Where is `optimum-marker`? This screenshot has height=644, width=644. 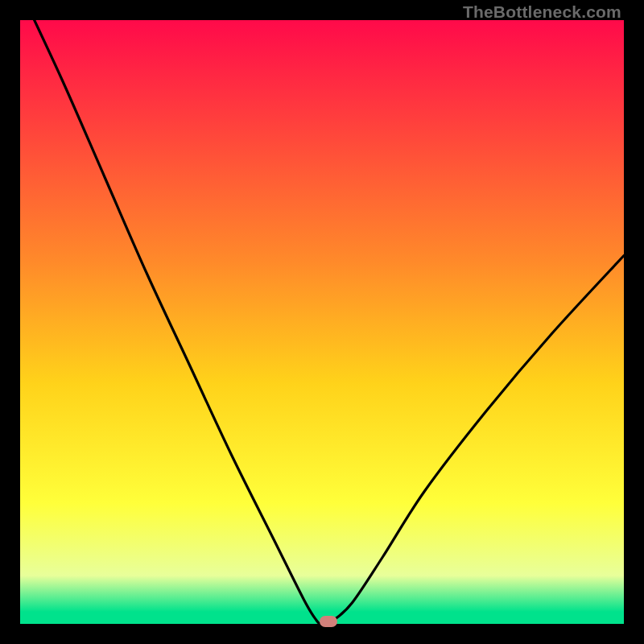
optimum-marker is located at coordinates (328, 621).